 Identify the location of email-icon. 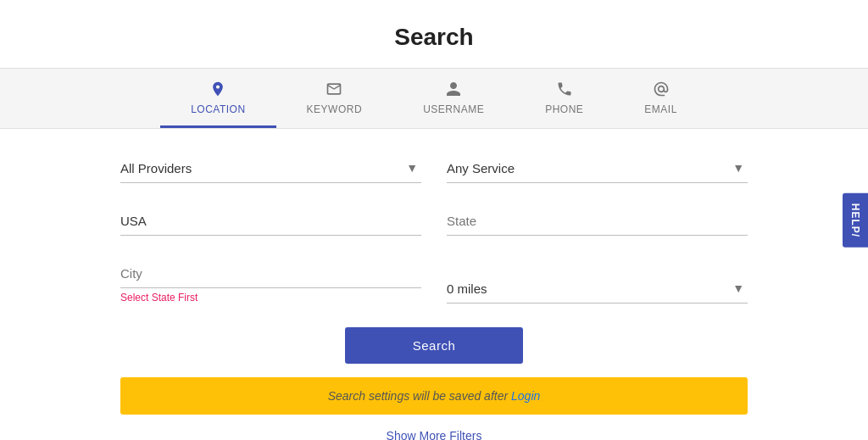
(661, 90).